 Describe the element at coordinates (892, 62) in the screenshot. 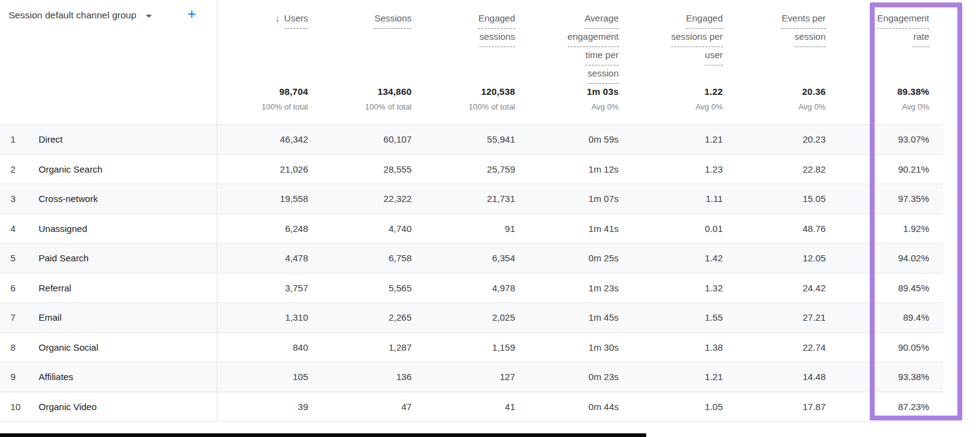

I see `column-header-engagement-rate: Engagementrate89.38%Avg 0%` at that location.